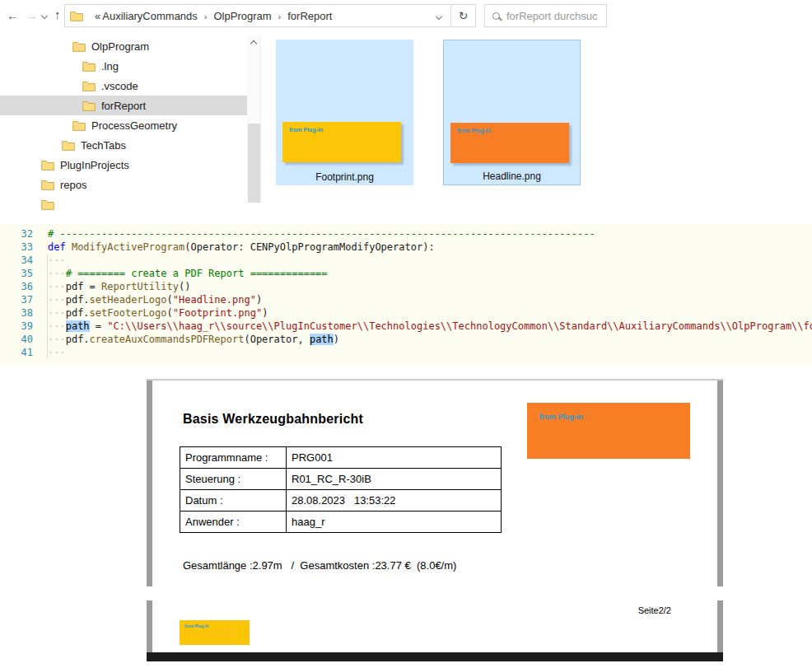 Image resolution: width=812 pixels, height=668 pixels. I want to click on address-bar: « AuxiliaryCommands›OlpProgram›forReport, so click(258, 16).